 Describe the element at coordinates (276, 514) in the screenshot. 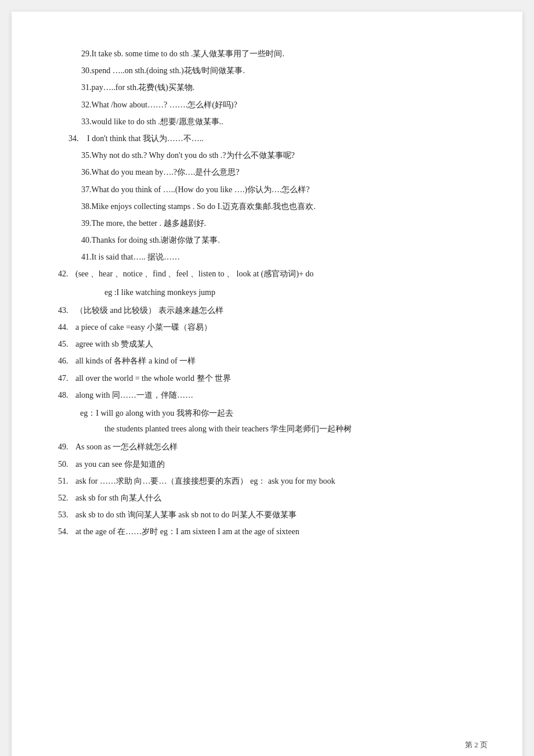

I see `entry-text-53: ask sb to do sth 询问某人某事 ask sb not to do…` at that location.